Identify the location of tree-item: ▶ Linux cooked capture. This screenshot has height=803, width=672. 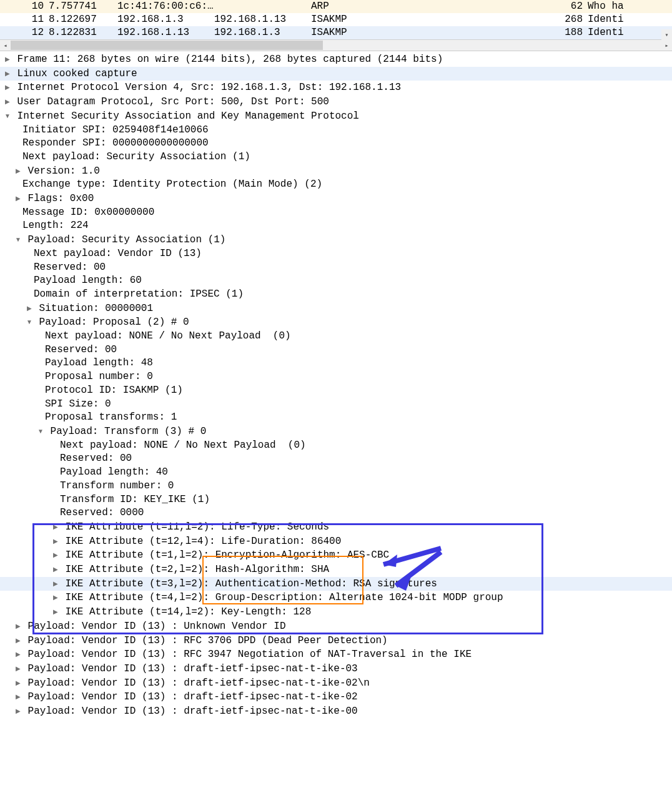
(336, 74).